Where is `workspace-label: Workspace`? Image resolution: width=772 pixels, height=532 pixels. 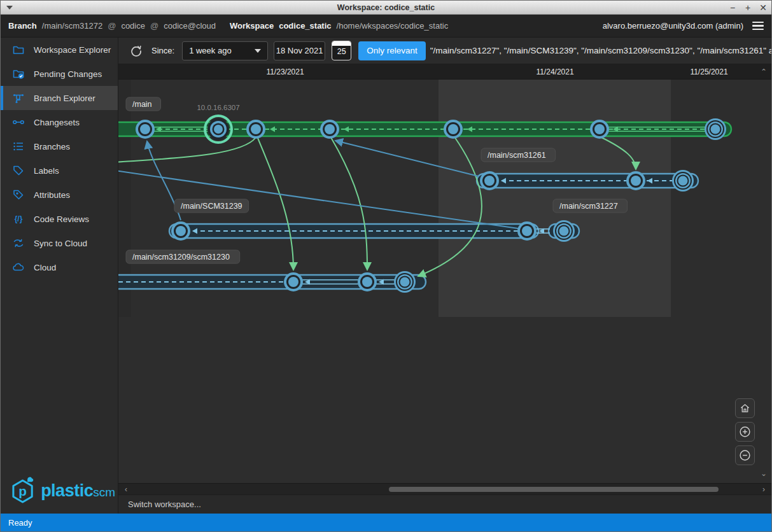 workspace-label: Workspace is located at coordinates (252, 25).